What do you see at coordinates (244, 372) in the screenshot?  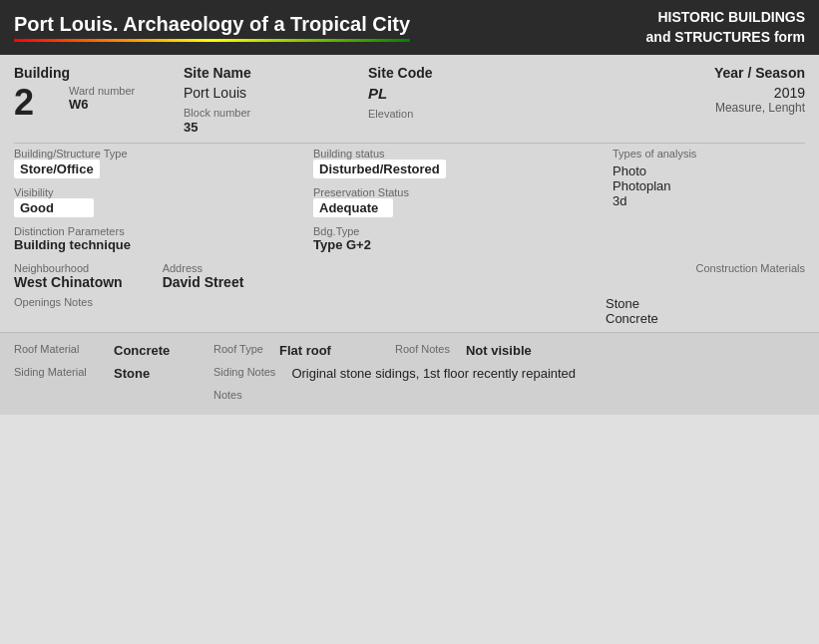 I see `siding-notes-label: Siding Notes` at bounding box center [244, 372].